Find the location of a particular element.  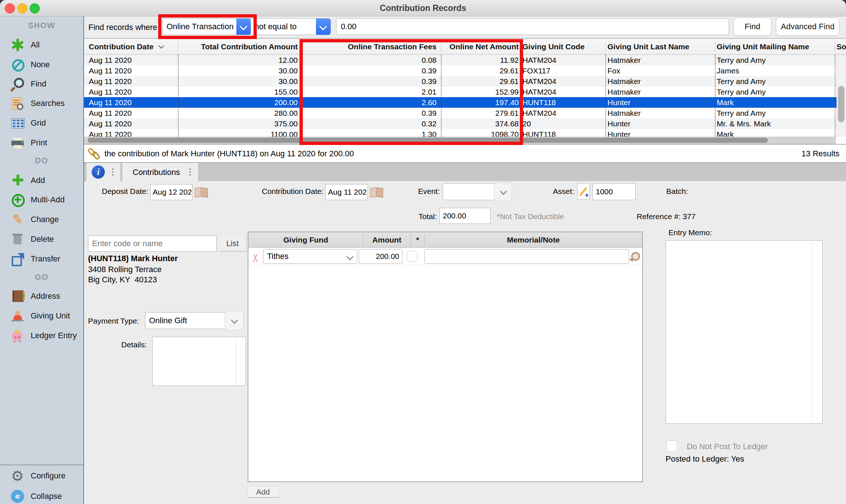

sidebar-item-ledger-entry: Ledger Entry is located at coordinates (42, 336).